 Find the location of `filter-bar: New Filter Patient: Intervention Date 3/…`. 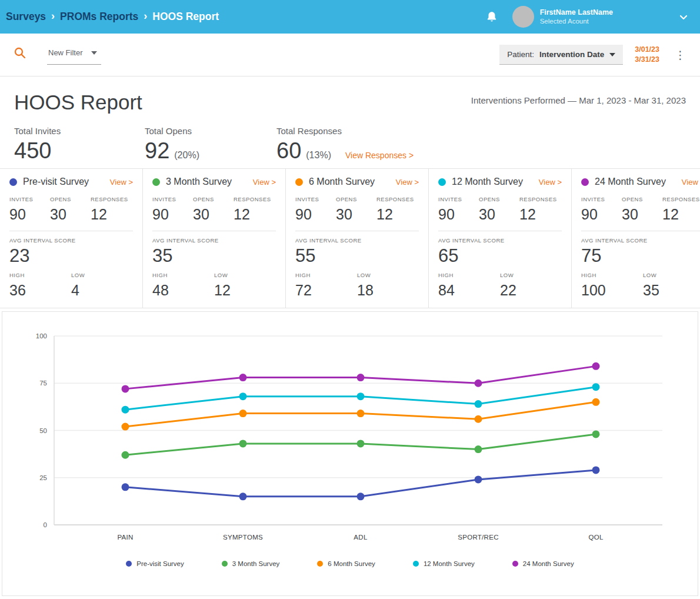

filter-bar: New Filter Patient: Intervention Date 3/… is located at coordinates (350, 55).